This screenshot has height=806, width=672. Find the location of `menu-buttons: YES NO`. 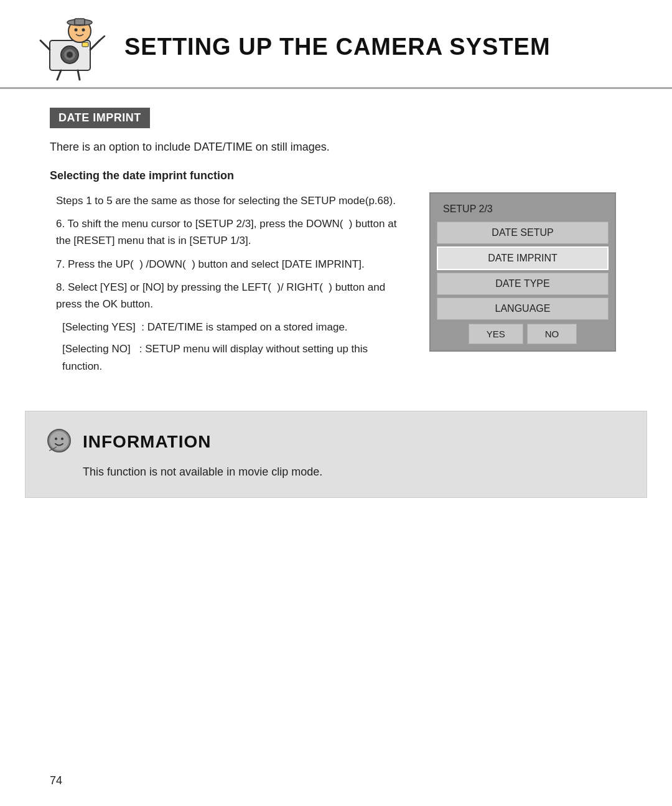

menu-buttons: YES NO is located at coordinates (523, 334).